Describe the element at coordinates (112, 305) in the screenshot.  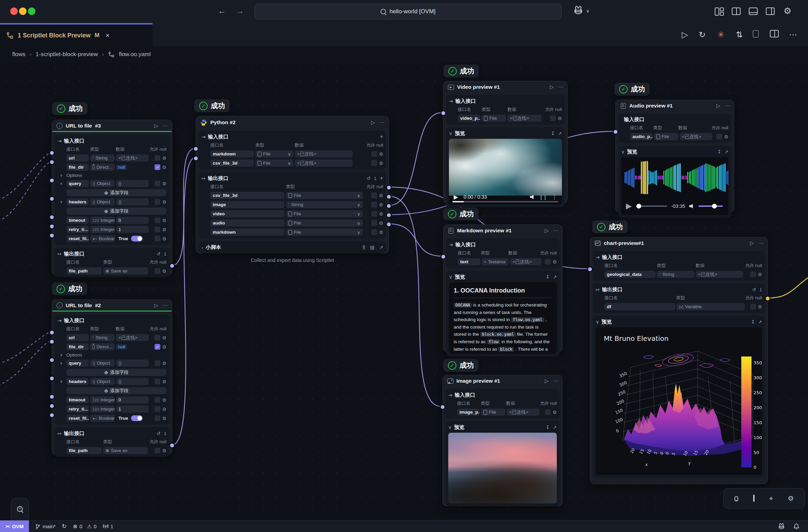
I see `node-header: ↓ URL to file #2 ▷⋯` at that location.